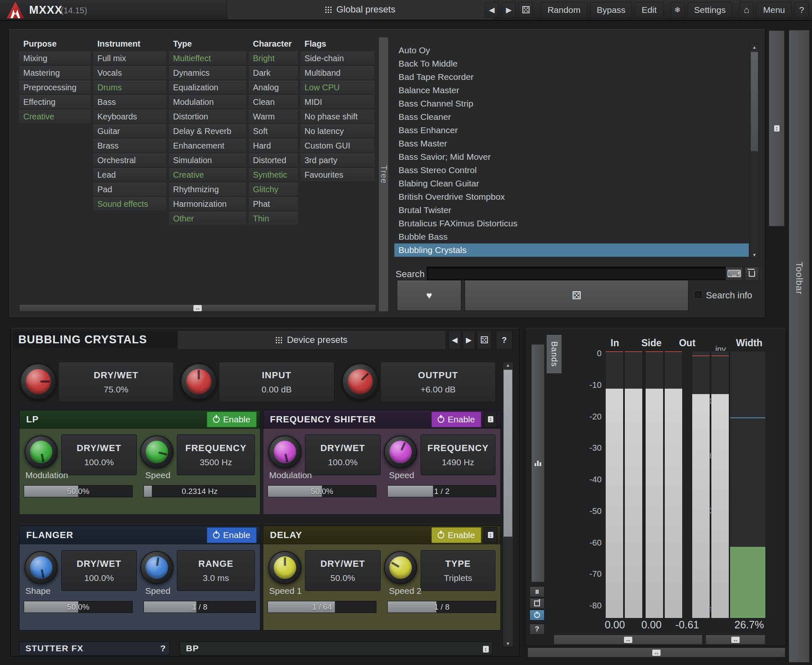 The height and width of the screenshot is (665, 812). Describe the element at coordinates (55, 102) in the screenshot. I see `filter-item: Effecting` at that location.